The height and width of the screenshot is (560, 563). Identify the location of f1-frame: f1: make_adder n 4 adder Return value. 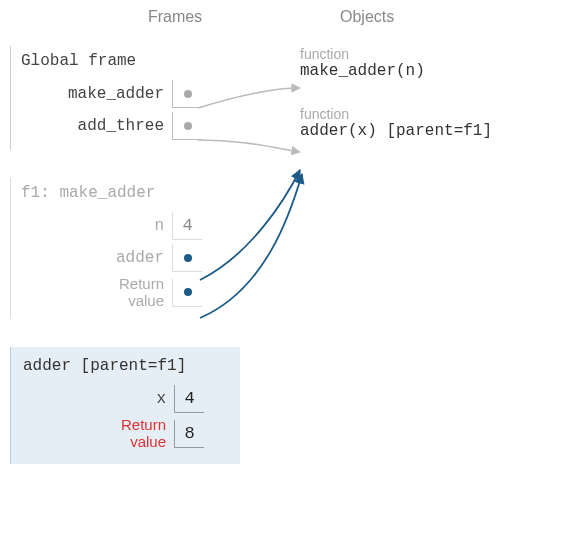
(125, 248).